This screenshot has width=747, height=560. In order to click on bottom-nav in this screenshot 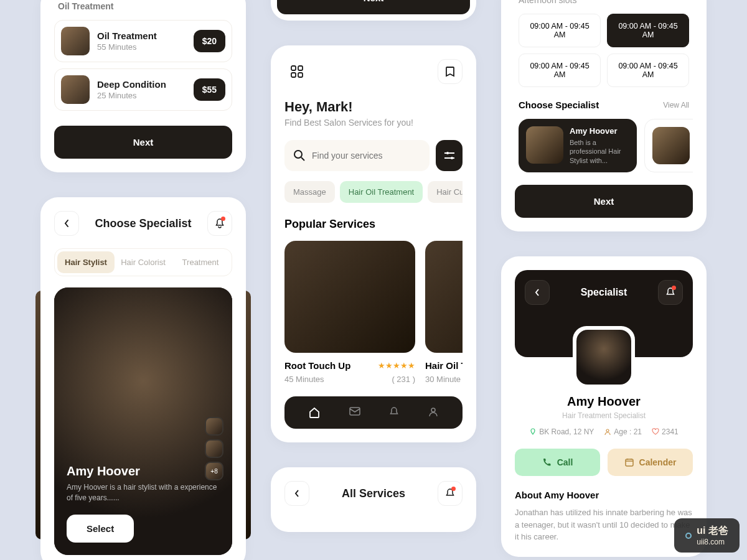, I will do `click(374, 413)`.